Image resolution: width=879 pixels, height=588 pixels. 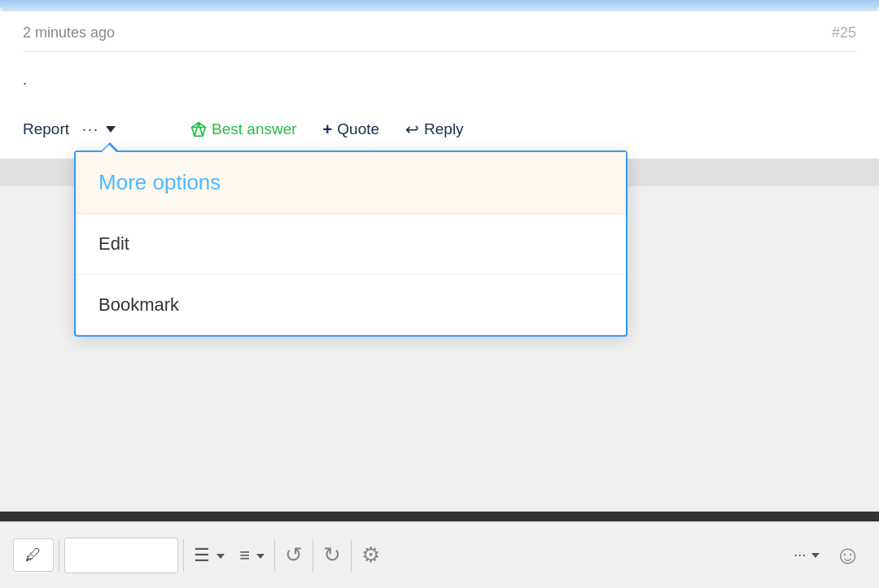 I want to click on toolbar-top-border, so click(x=440, y=516).